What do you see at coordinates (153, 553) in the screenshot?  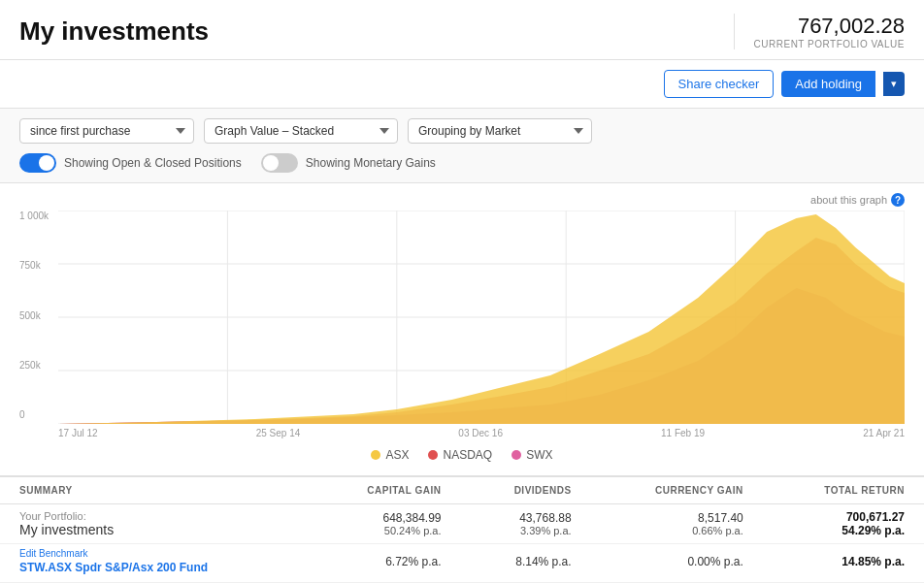 I see `edit-benchmark-link: Edit Benchmark` at bounding box center [153, 553].